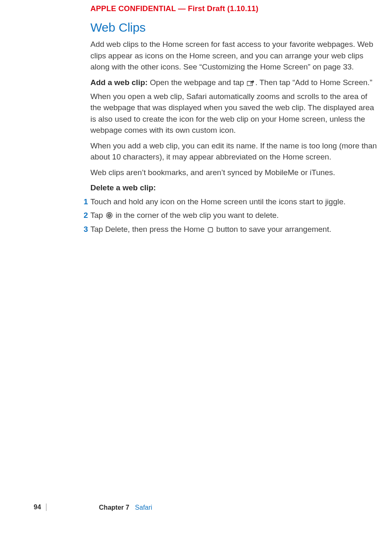  What do you see at coordinates (234, 215) in the screenshot?
I see `list-item: 2 Tap in the corner of the web clip you …` at bounding box center [234, 215].